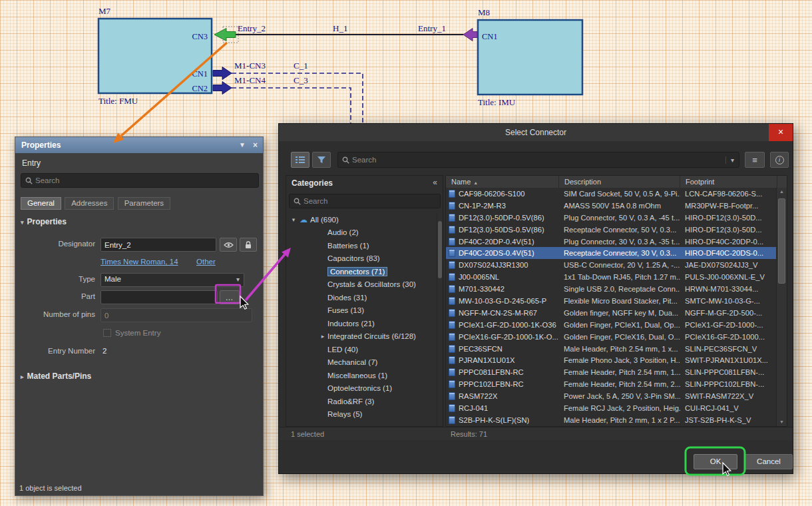 The width and height of the screenshot is (812, 506). What do you see at coordinates (611, 408) in the screenshot?
I see `table-row: RCJ-041Female RCJ Jack, 2 Position, Heig…` at bounding box center [611, 408].